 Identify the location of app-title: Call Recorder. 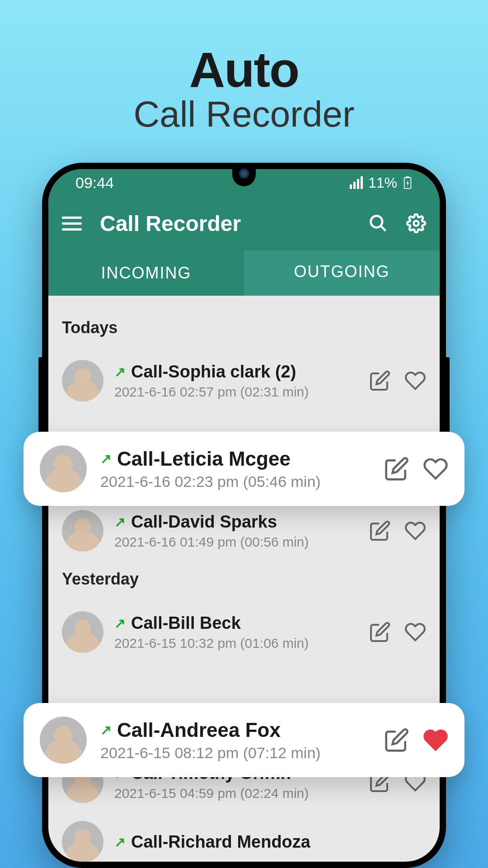
(225, 223).